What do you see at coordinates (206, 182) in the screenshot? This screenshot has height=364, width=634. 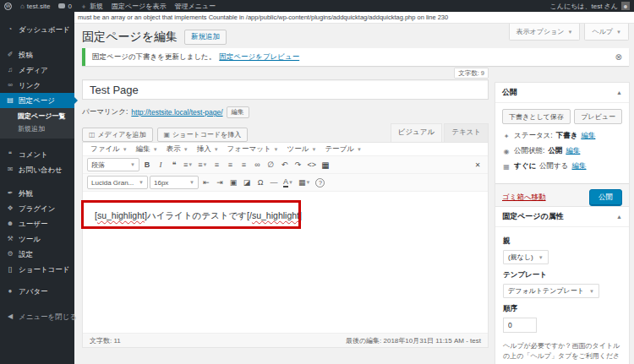 I see `outdent-icon: ⇤` at bounding box center [206, 182].